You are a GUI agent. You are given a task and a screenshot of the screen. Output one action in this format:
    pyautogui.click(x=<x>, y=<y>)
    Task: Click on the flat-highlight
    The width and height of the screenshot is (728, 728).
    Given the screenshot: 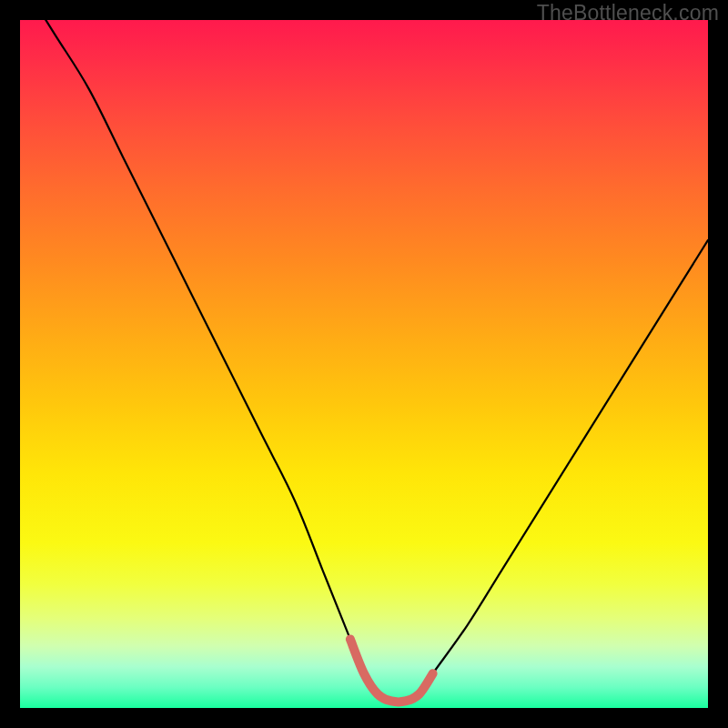 What is the action you would take?
    pyautogui.click(x=391, y=670)
    